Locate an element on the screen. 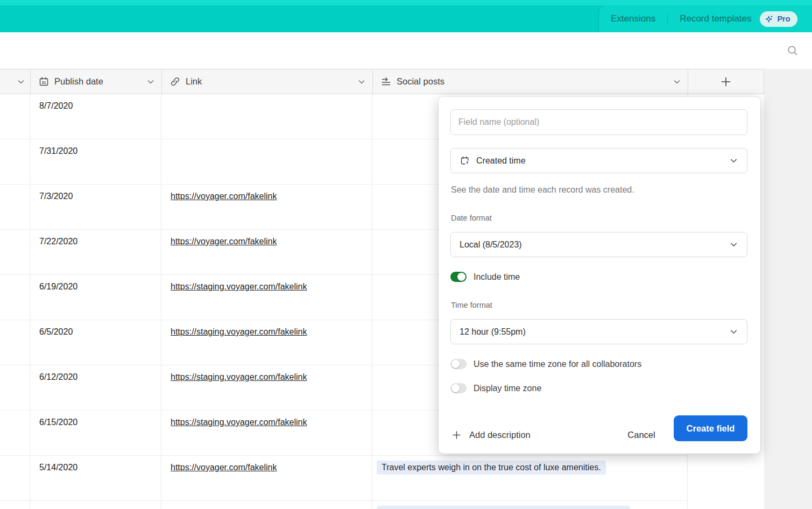 This screenshot has height=509, width=812. long-text-icon is located at coordinates (386, 82).